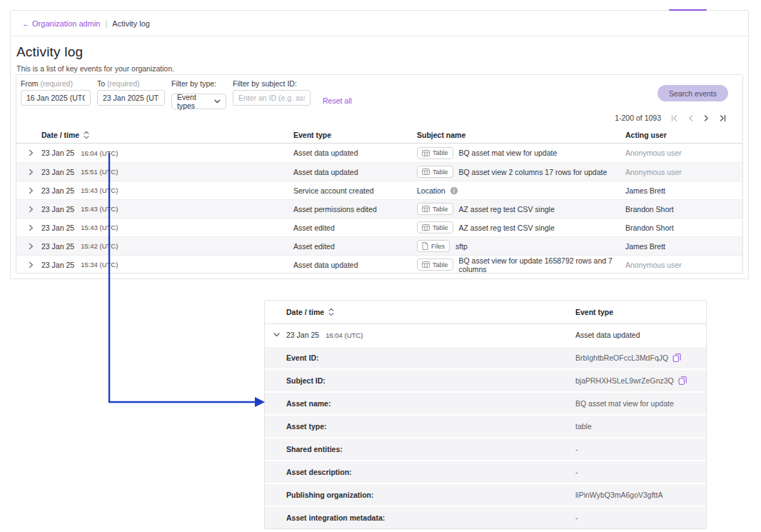 This screenshot has width=761, height=532. Describe the element at coordinates (356, 209) in the screenshot. I see `row-event-type: Asset permissions edited` at that location.